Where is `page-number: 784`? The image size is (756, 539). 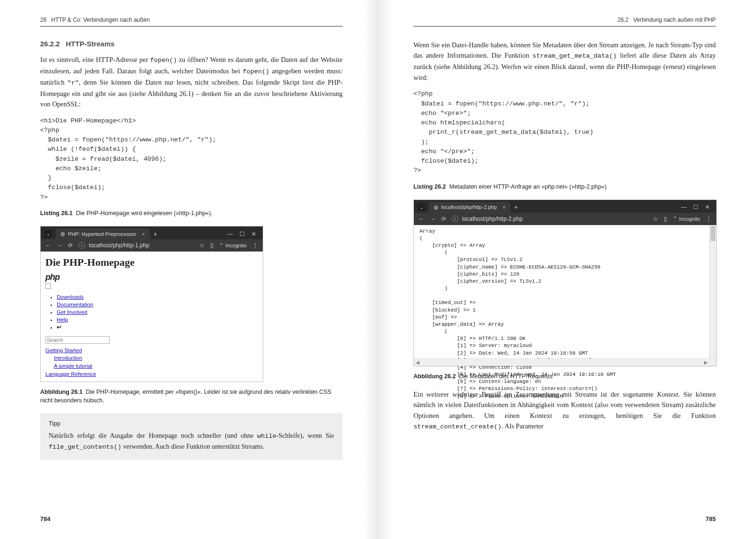 page-number: 784 is located at coordinates (45, 519).